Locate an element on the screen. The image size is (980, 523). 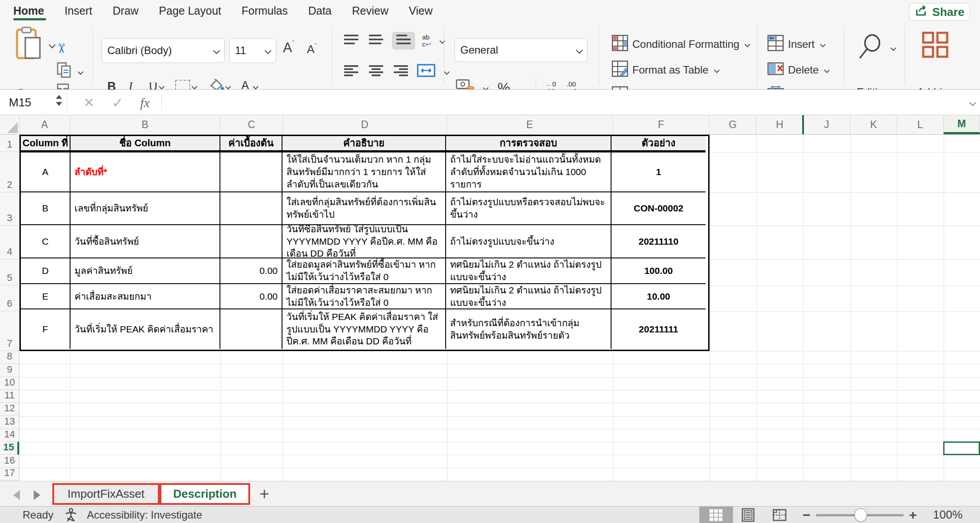
align-top-icon is located at coordinates (351, 41).